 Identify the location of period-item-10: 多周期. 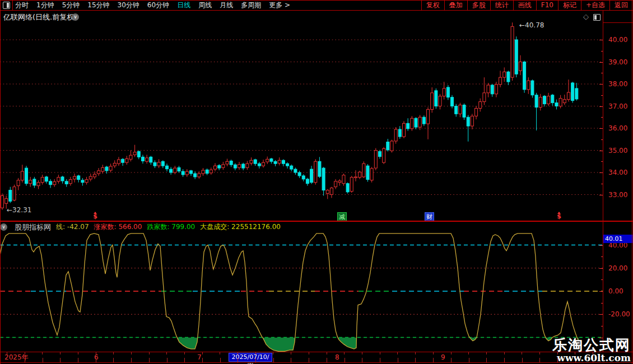
(251, 5).